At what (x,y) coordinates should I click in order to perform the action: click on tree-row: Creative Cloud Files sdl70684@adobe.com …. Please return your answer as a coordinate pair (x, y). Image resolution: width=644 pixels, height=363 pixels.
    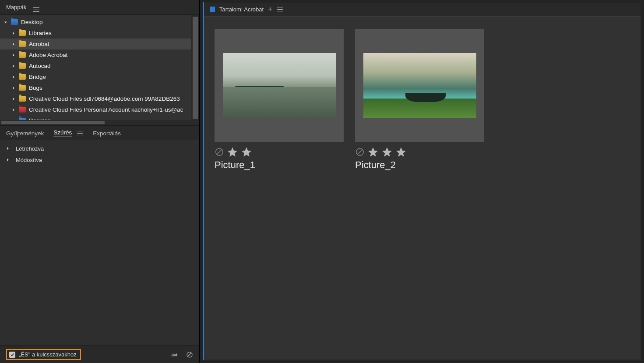
    Looking at the image, I should click on (100, 99).